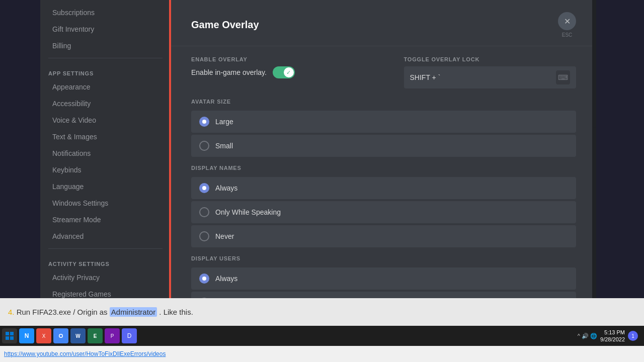 The height and width of the screenshot is (362, 644). What do you see at coordinates (106, 261) in the screenshot?
I see `activity-settings-header: ACTIVITY SETTINGS` at bounding box center [106, 261].